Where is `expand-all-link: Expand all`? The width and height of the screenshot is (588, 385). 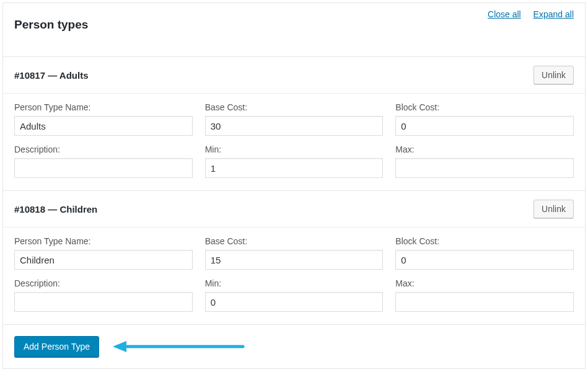 expand-all-link: Expand all is located at coordinates (554, 14).